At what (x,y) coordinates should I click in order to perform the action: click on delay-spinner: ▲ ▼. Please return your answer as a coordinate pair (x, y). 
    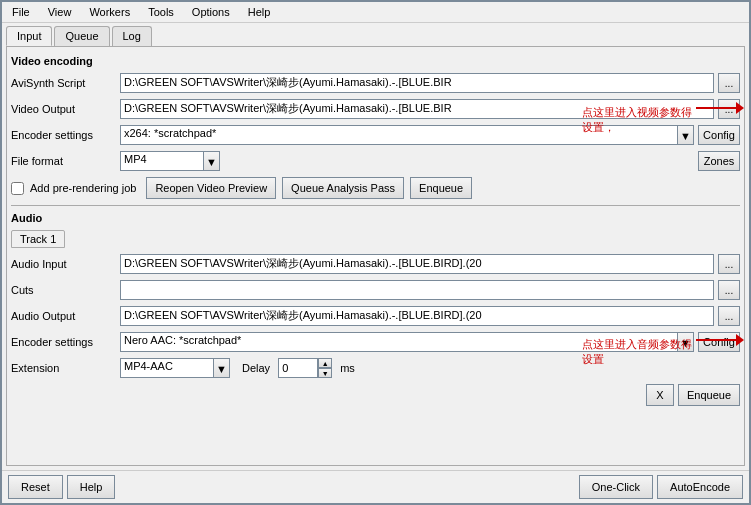
    Looking at the image, I should click on (305, 368).